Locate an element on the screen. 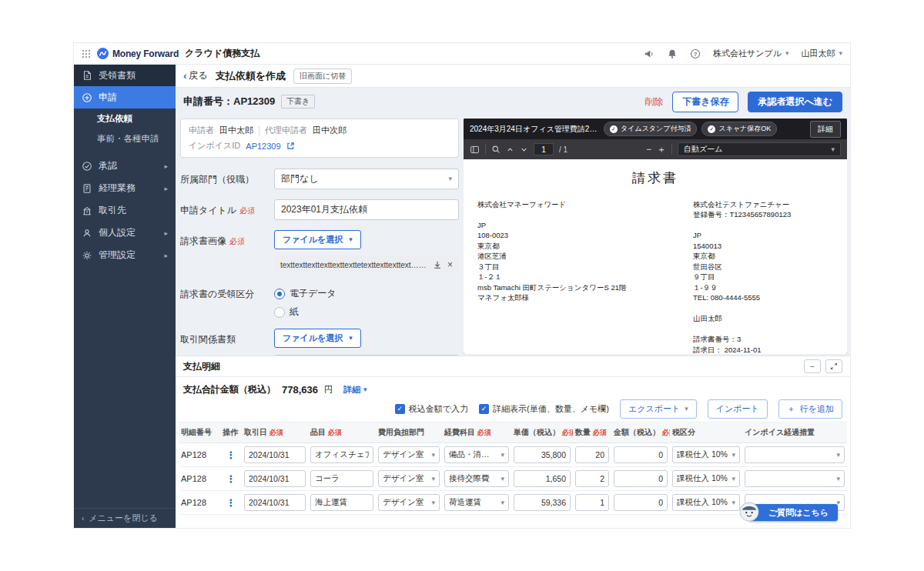 The height and width of the screenshot is (571, 924). payment-details-table: 明細番号 操作 取引日 必須 品目 必須 費用負担部門 経費科目 必須 単価（税… is located at coordinates (513, 468).